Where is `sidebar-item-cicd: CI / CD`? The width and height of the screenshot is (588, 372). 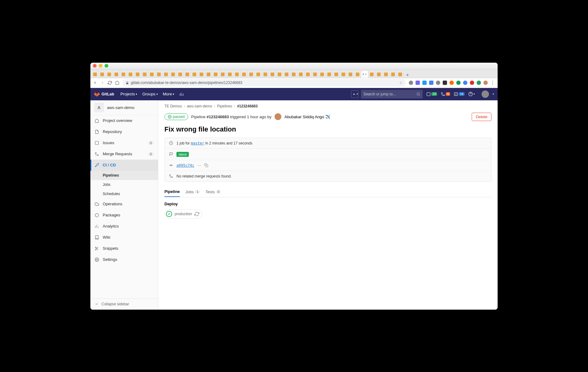 sidebar-item-cicd: CI / CD is located at coordinates (124, 165).